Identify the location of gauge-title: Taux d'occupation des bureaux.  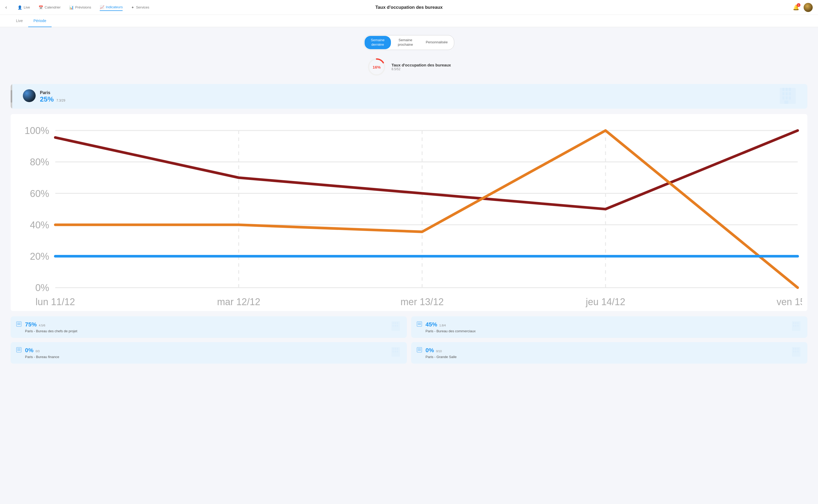
(421, 65).